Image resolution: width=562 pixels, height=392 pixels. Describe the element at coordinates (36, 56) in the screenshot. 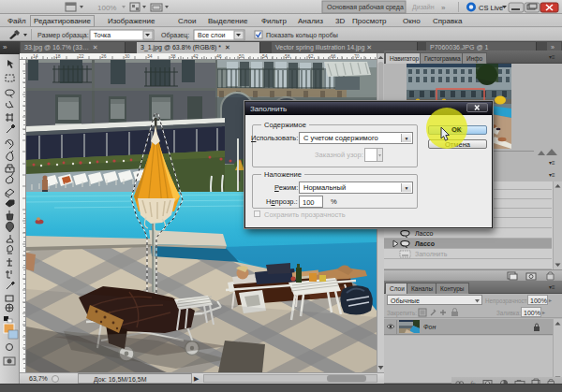

I see `svg-text: 14` at that location.